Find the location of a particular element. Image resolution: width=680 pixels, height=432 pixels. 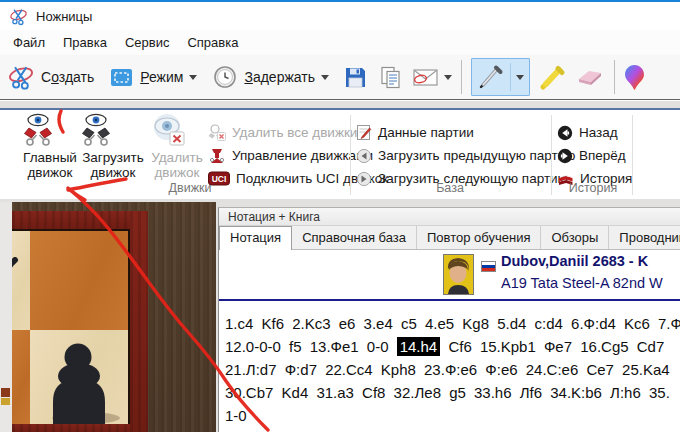

email-dropdown-caret is located at coordinates (448, 78).